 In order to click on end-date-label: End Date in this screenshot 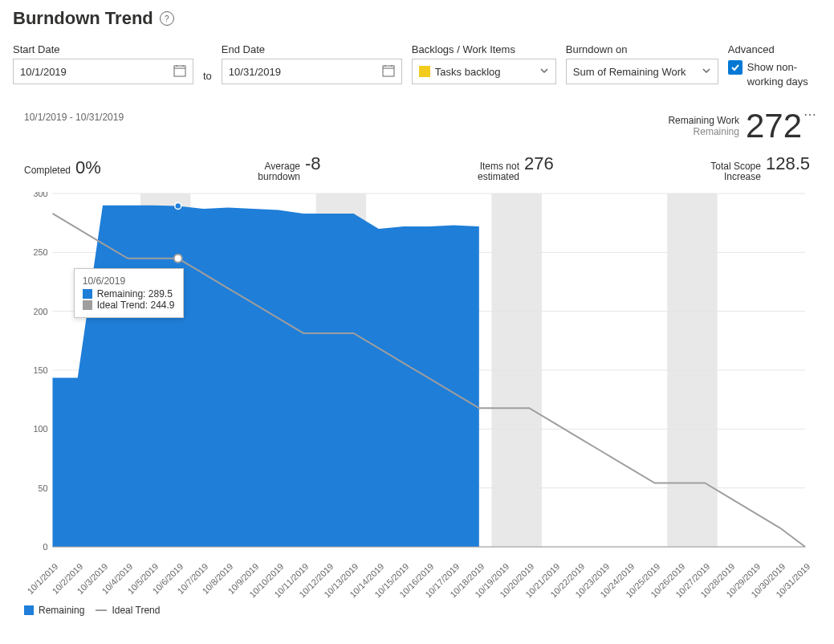, I will do `click(311, 50)`.